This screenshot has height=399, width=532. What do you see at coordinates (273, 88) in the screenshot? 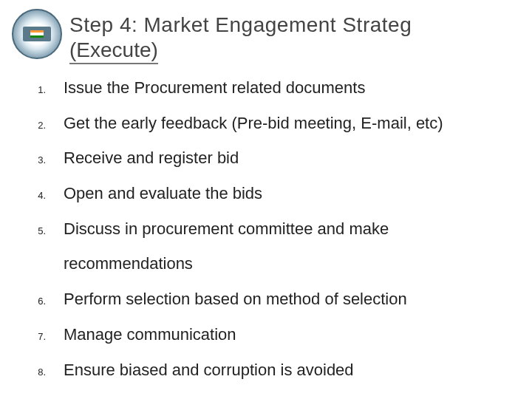
I see `list-item: 1. Issue the Procurement related documen…` at bounding box center [273, 88].